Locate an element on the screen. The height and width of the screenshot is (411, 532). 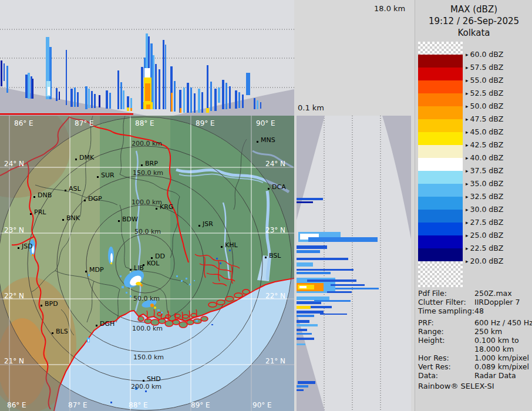
dbz-scale-label: ▸32.5 dBZ is located at coordinates (484, 196).